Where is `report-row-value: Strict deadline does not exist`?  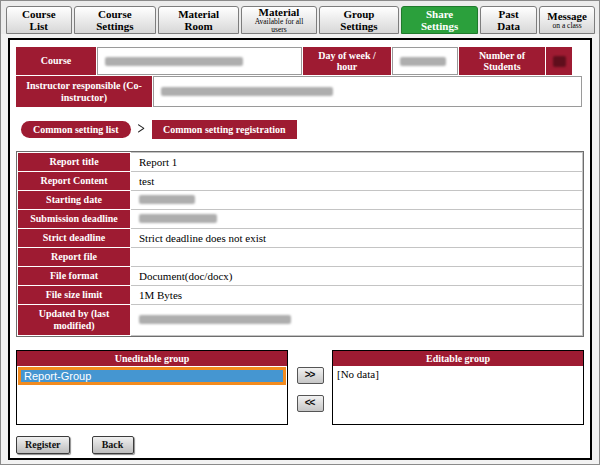
report-row-value: Strict deadline does not exist is located at coordinates (357, 238).